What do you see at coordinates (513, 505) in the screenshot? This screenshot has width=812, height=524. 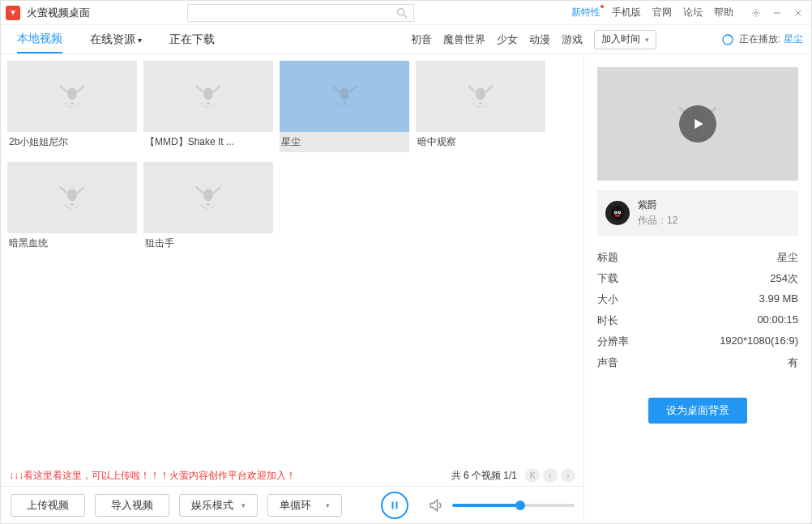 I see `volume-slider` at bounding box center [513, 505].